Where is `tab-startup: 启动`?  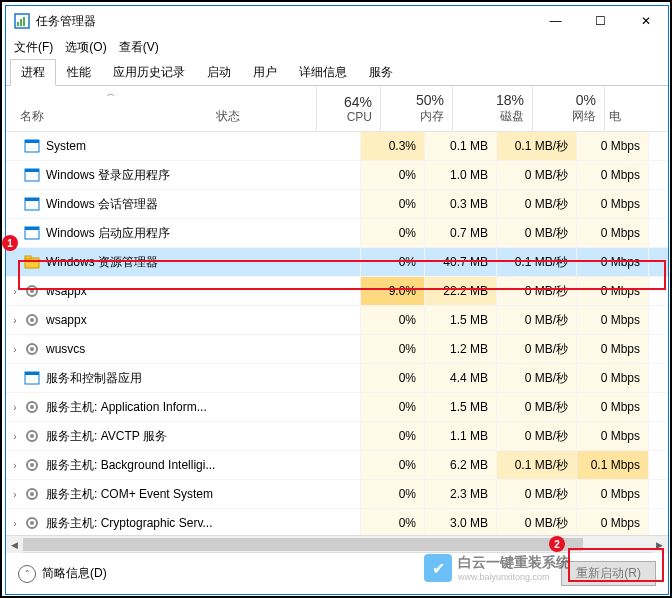
tab-startup: 启动 is located at coordinates (219, 72).